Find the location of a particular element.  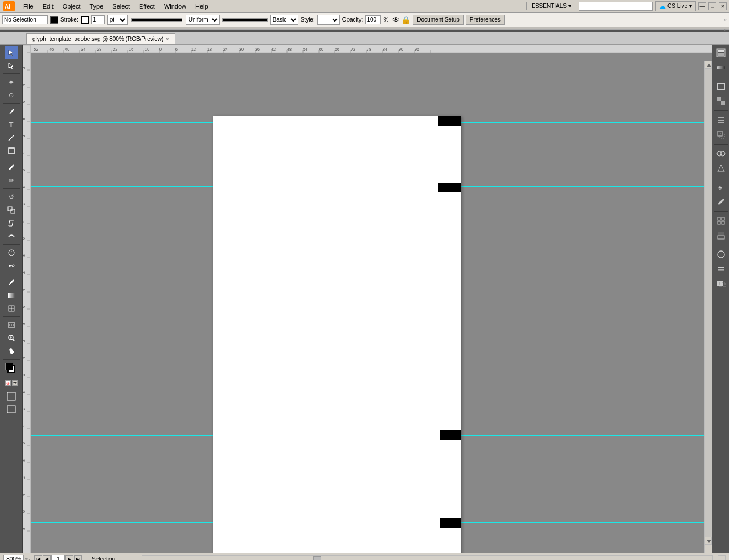

stroke-weight-input is located at coordinates (98, 20).